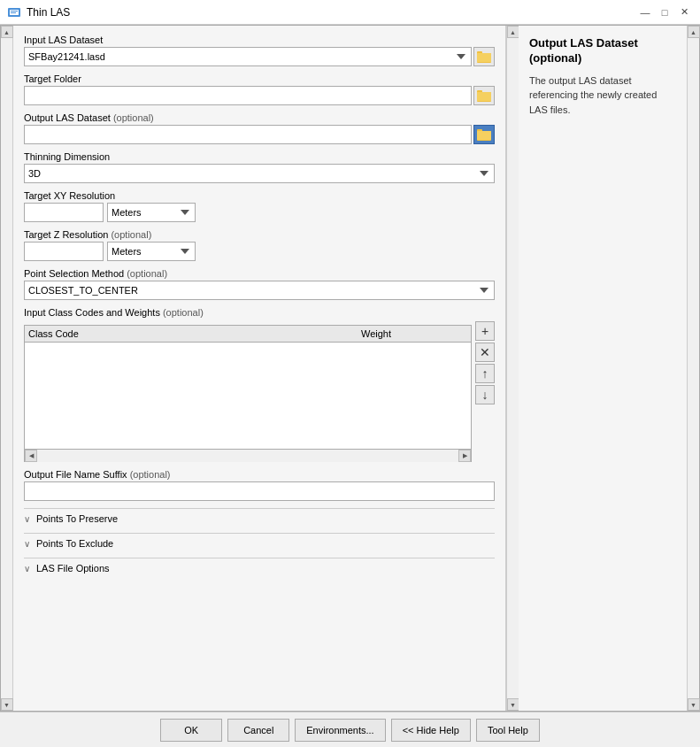 The width and height of the screenshot is (700, 747). Describe the element at coordinates (259, 491) in the screenshot. I see `output-suffix-input: thinned` at that location.